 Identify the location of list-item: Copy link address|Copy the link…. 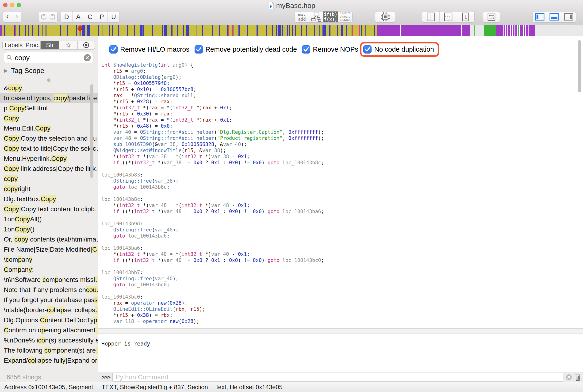
(49, 168).